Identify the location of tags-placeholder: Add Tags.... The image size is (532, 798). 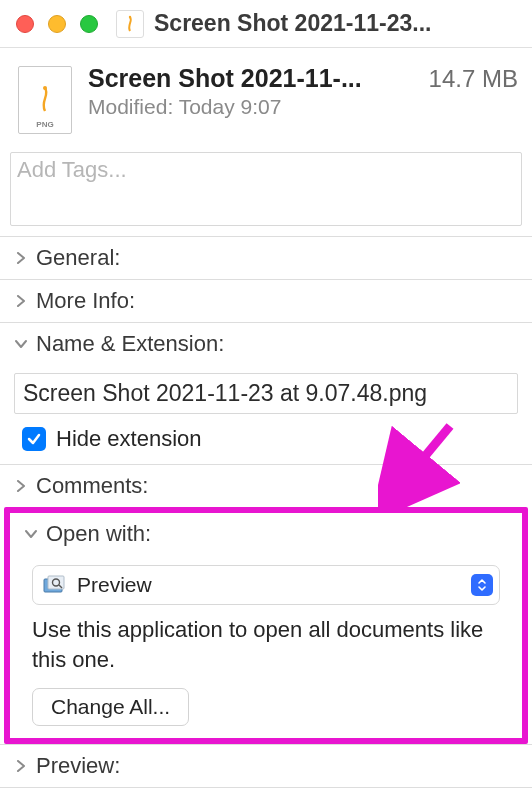
(72, 170).